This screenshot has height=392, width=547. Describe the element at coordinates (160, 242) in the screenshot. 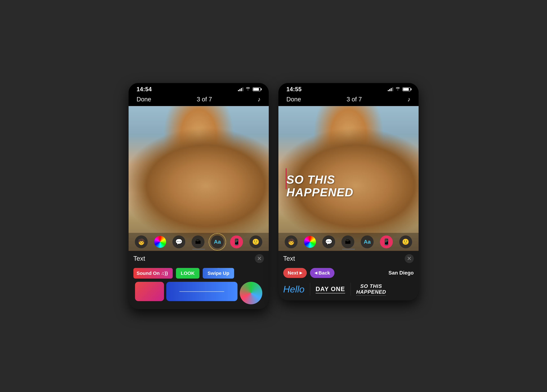

I see `left-tool-colors` at that location.